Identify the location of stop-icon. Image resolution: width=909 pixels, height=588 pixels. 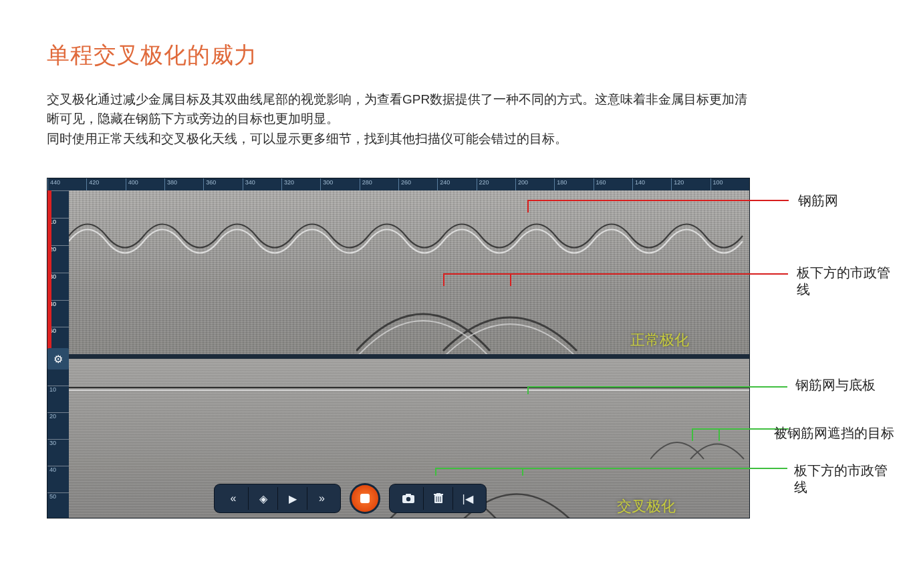
(365, 498).